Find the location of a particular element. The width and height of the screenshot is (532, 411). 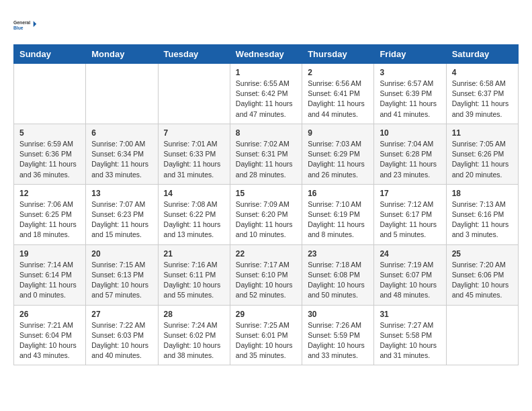

day-number: 28 is located at coordinates (194, 314).